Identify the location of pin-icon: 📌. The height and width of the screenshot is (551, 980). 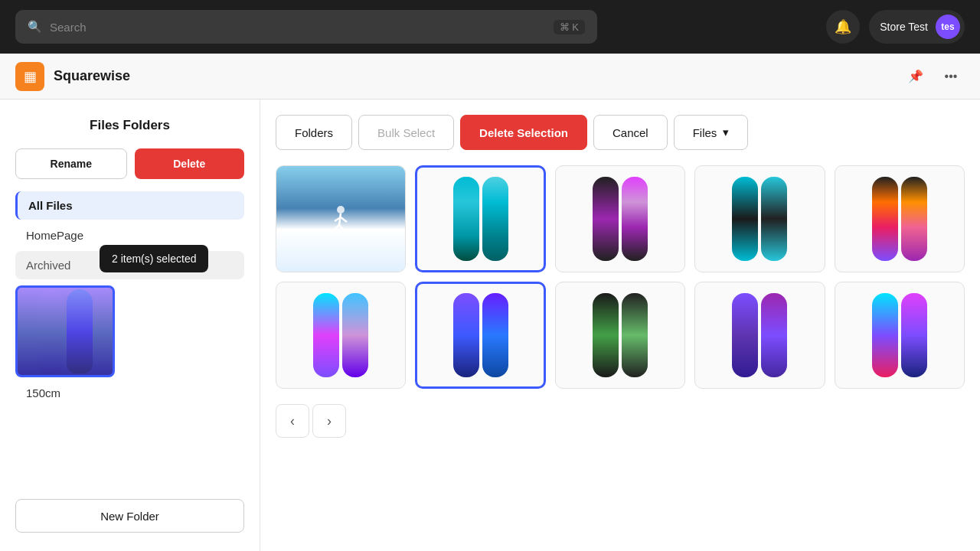
(916, 77).